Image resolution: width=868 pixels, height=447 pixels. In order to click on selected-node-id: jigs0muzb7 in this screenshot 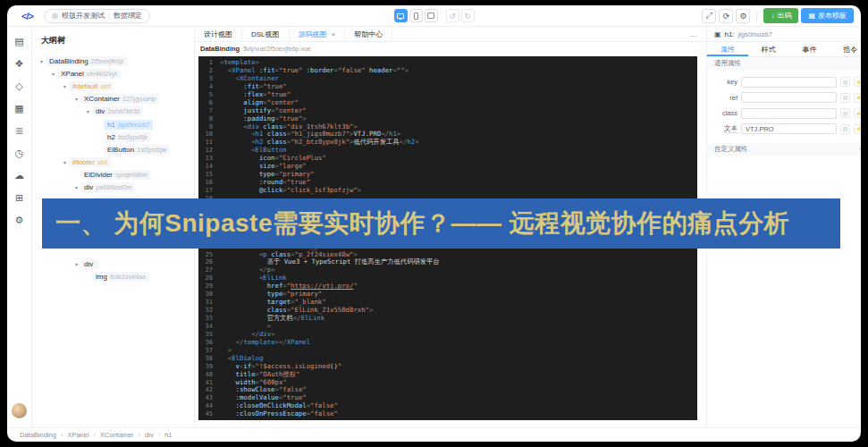, I will do `click(755, 34)`.